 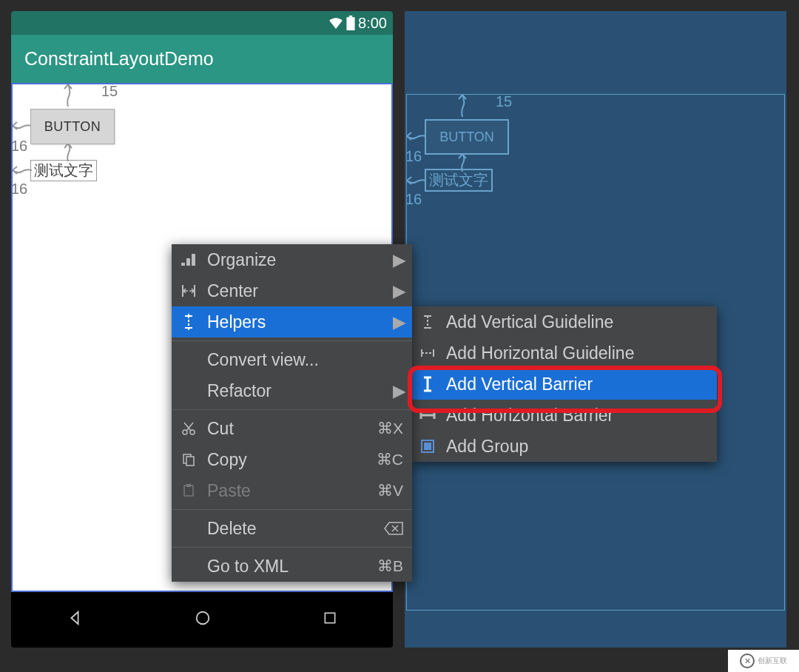 What do you see at coordinates (564, 415) in the screenshot?
I see `submenu-add-horizontal-barrier: Add Horizontal Barrier` at bounding box center [564, 415].